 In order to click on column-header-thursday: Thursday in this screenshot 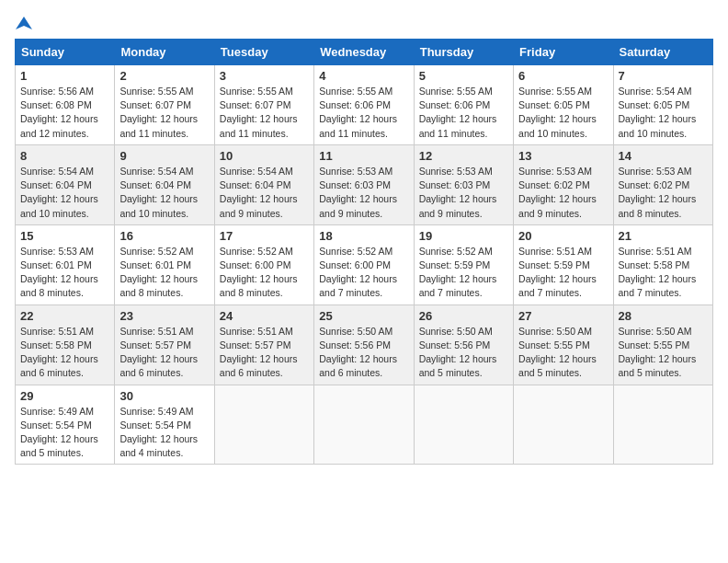, I will do `click(463, 52)`.